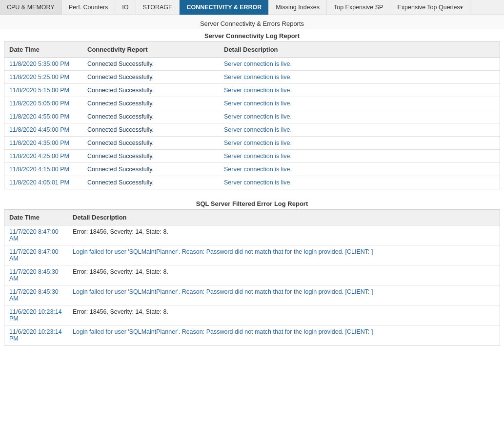  Describe the element at coordinates (252, 77) in the screenshot. I see `table-row: 11/8/2020 5:25:00 PM Connected Successfu…` at that location.